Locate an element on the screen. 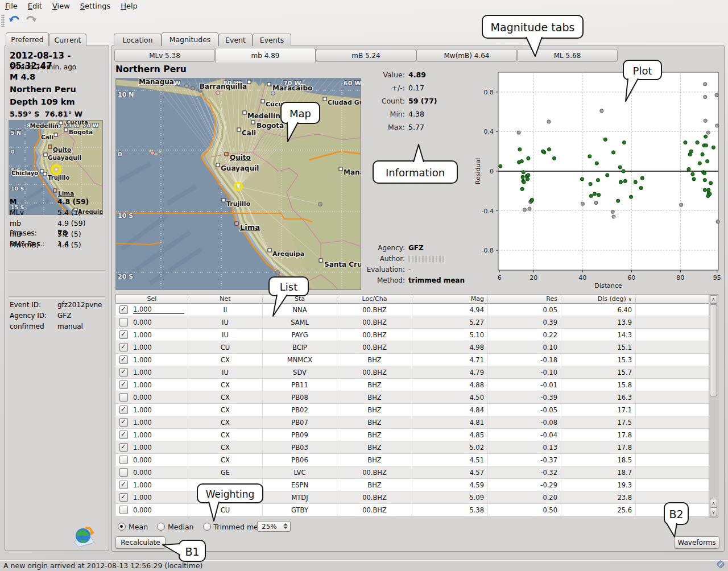 The height and width of the screenshot is (571, 728). table-row-GTBY: 0.000CUGTBY00.BHZ5.380.5025.6 is located at coordinates (413, 510).